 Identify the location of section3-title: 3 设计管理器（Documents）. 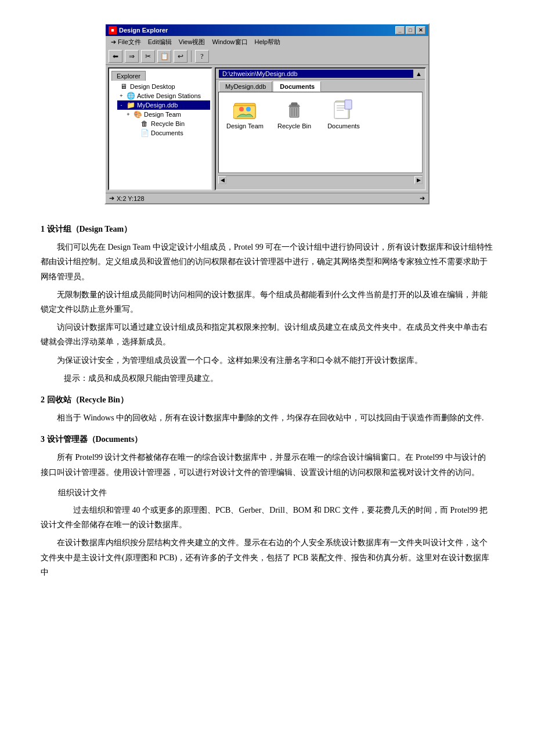
(267, 439).